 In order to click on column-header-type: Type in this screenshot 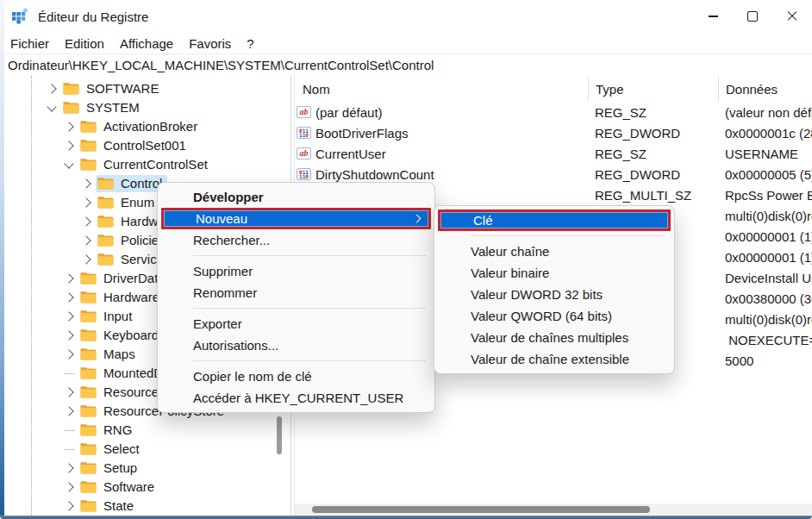, I will do `click(653, 89)`.